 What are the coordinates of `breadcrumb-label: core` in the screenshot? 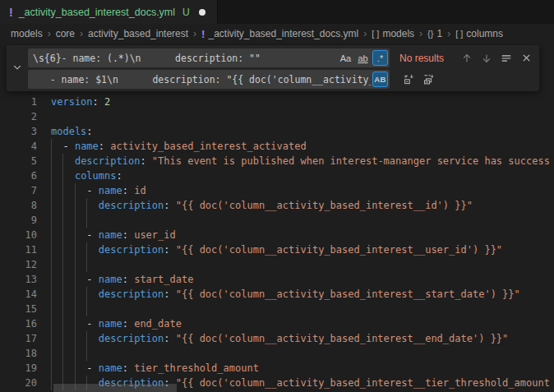 It's located at (66, 34).